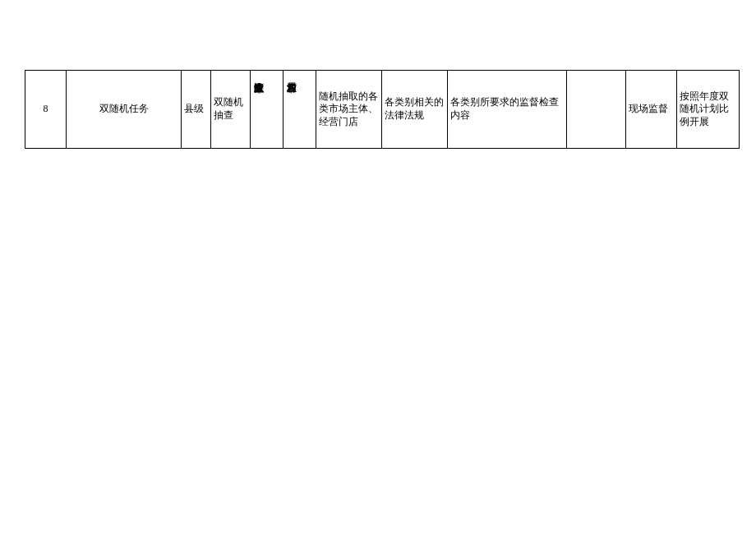 This screenshot has height=535, width=756. I want to click on cell-type: 现场监督, so click(652, 110).